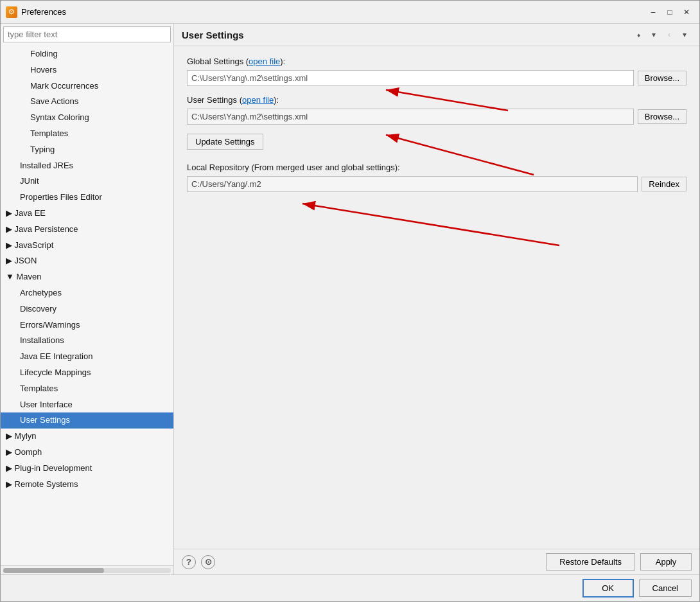 The image size is (700, 602). What do you see at coordinates (437, 167) in the screenshot?
I see `local-repo-label: Local Repository (From merged user and g…` at bounding box center [437, 167].